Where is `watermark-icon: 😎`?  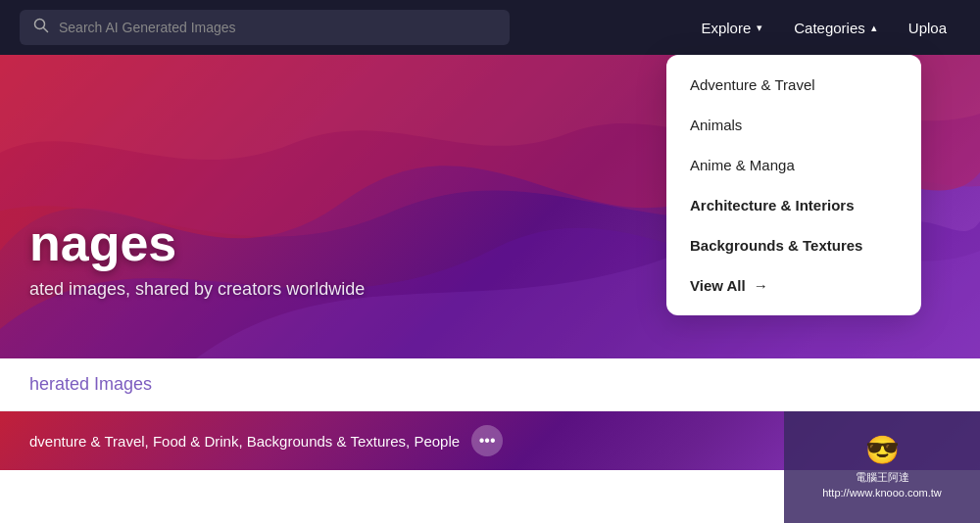 watermark-icon: 😎 is located at coordinates (882, 451).